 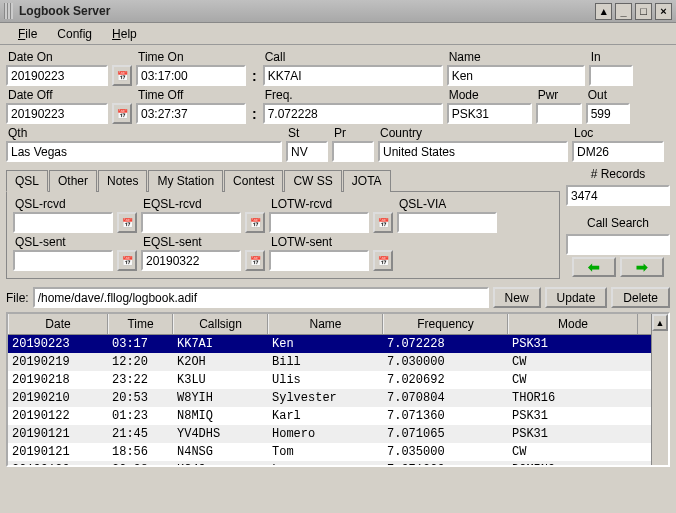 I want to click on date-on-picker: 📅, so click(x=122, y=76).